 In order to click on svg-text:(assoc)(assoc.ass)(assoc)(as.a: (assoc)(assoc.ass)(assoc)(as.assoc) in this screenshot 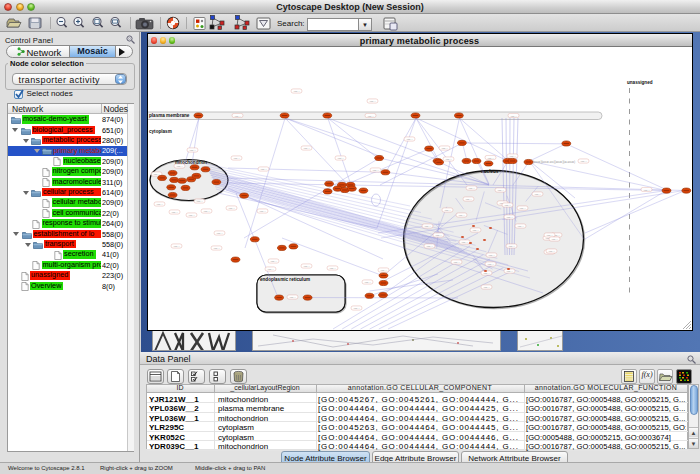, I will do `click(554, 162)`.